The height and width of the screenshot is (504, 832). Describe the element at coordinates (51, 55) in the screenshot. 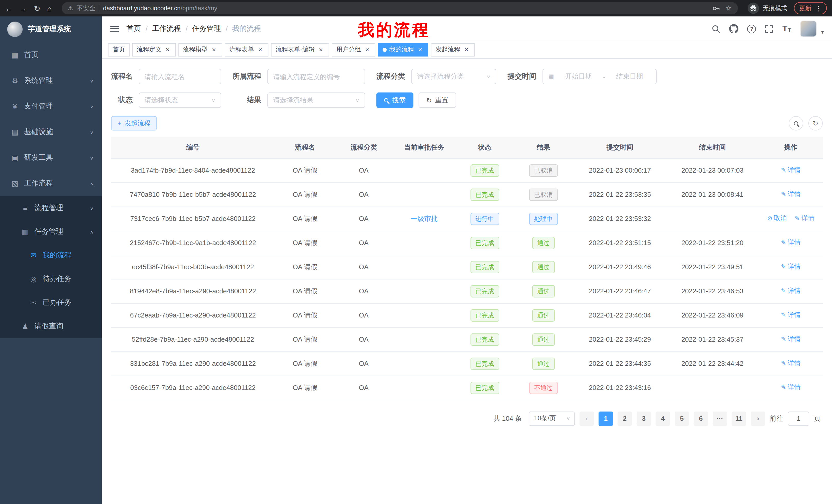

I see `sidebar-item-home: ▦ 首页` at that location.